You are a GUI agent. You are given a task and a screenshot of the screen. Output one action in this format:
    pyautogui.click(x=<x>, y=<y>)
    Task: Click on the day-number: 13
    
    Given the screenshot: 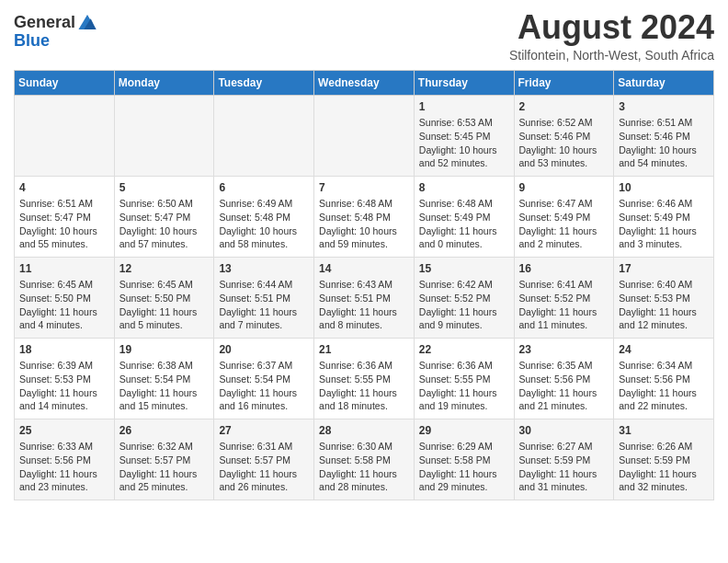 What is the action you would take?
    pyautogui.click(x=264, y=269)
    